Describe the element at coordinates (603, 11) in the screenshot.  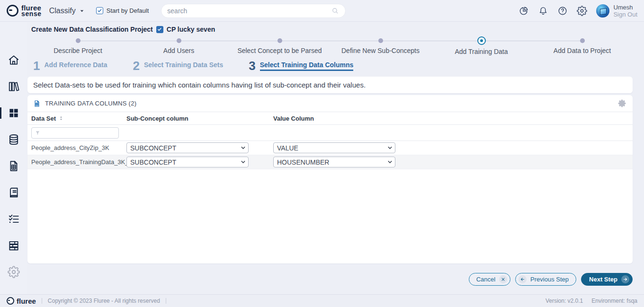
I see `avatar` at that location.